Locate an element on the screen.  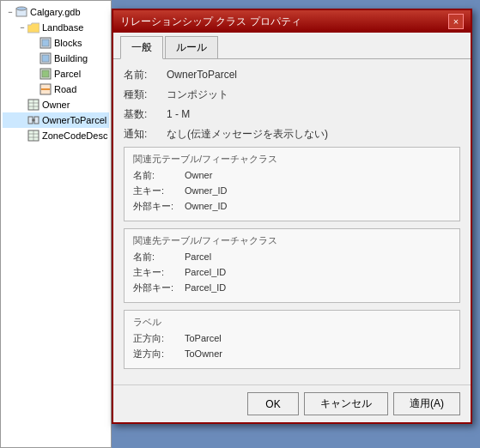
source-fk-row: 外部キー: Owner_ID is located at coordinates (292, 206).